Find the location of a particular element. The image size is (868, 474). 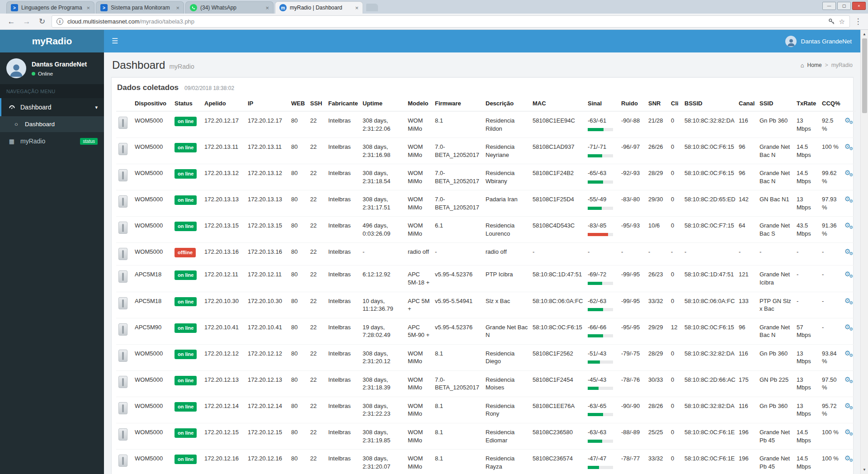

cell-ssid: Grande Net Pb 45 is located at coordinates (776, 462).